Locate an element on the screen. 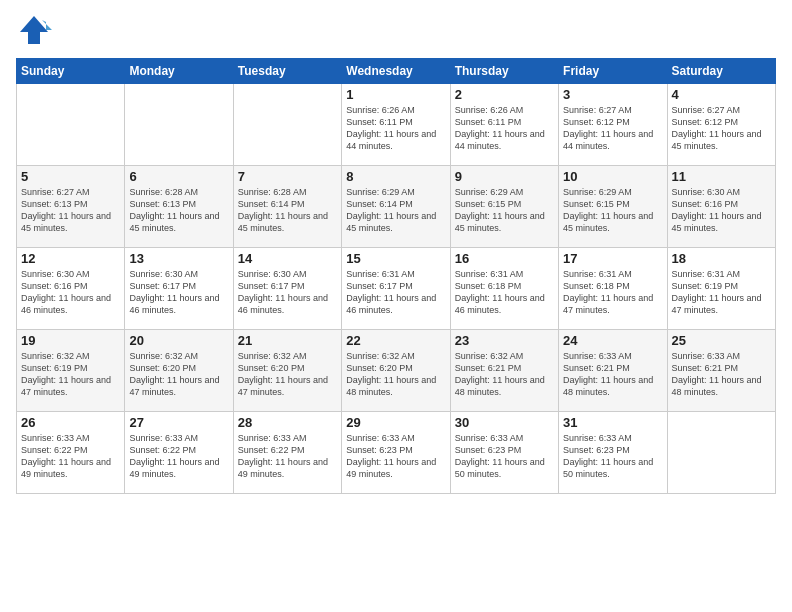  day-number: 11 is located at coordinates (722, 176).